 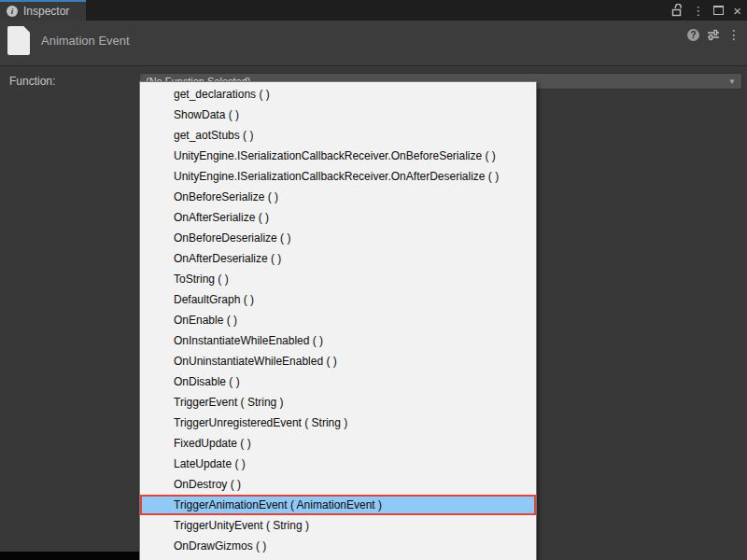 I want to click on dropdown-item: ShowData ( ), so click(x=338, y=115).